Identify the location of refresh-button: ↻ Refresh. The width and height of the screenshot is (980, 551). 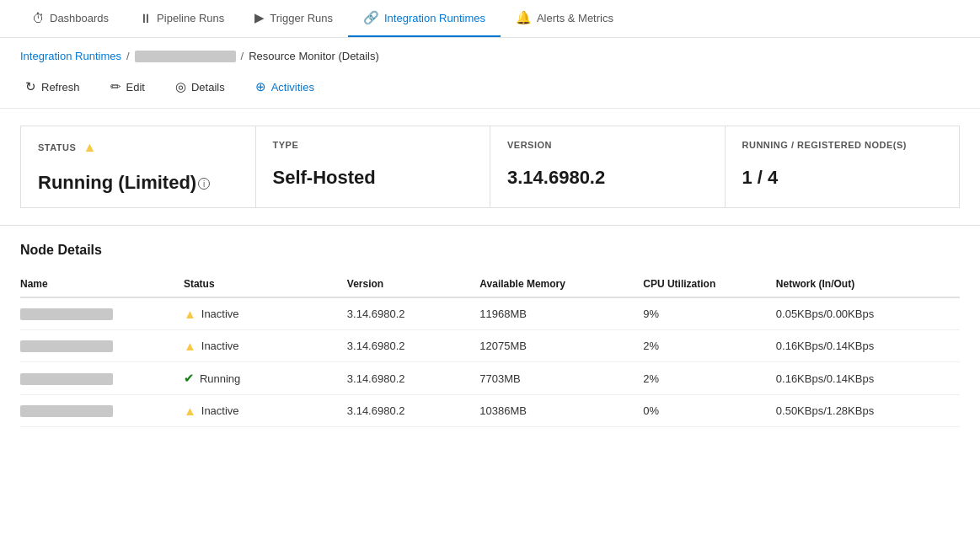
(52, 87).